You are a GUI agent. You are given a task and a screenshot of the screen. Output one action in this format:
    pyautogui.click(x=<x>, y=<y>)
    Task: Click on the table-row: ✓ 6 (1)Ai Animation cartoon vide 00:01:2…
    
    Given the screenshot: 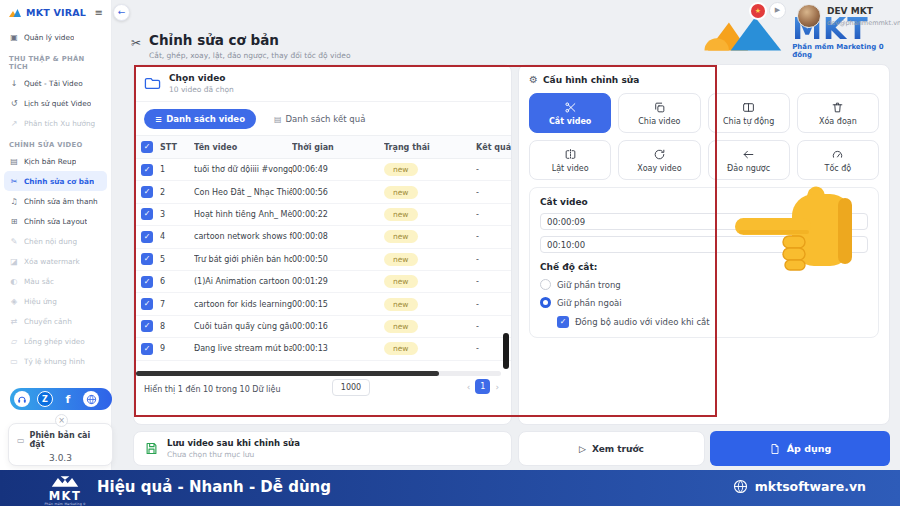 What is the action you would take?
    pyautogui.click(x=322, y=282)
    